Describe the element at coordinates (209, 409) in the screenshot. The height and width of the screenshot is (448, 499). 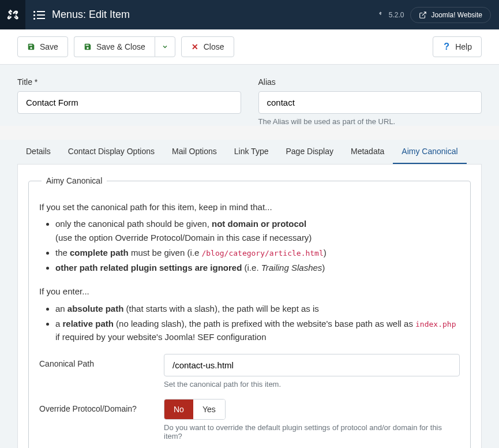
I see `override-yes-button: Yes` at that location.